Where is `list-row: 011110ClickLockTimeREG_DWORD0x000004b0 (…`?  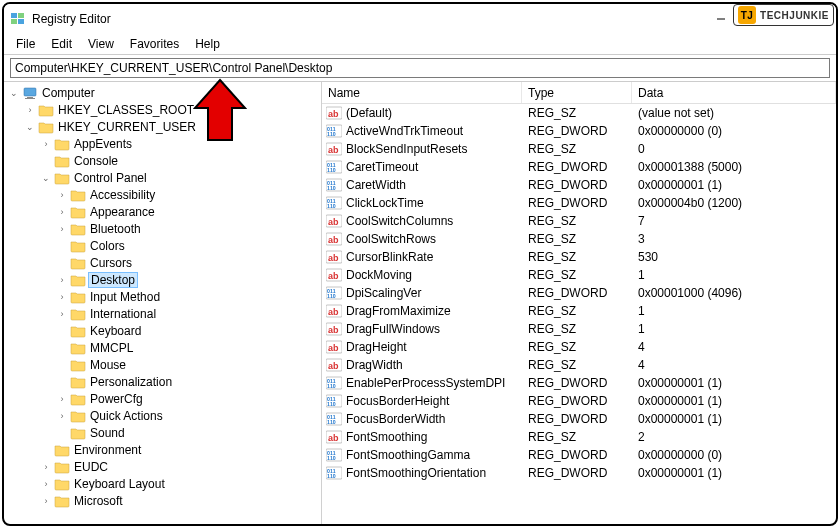 list-row: 011110ClickLockTimeREG_DWORD0x000004b0 (… is located at coordinates (579, 203).